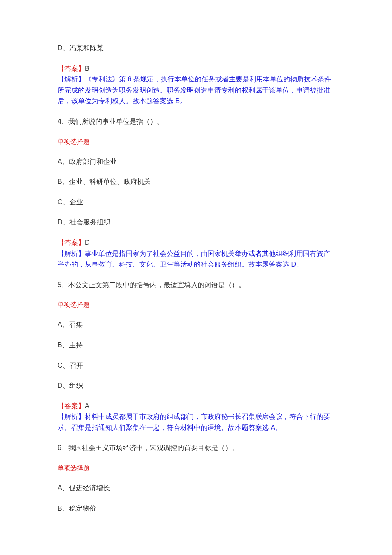 The height and width of the screenshot is (555, 392). What do you see at coordinates (194, 259) in the screenshot?
I see `analysis-text: 事业单位是指国家为了社会公益目的，由国家机关举办或者其他组织利用国有资产举办的，…` at bounding box center [194, 259].